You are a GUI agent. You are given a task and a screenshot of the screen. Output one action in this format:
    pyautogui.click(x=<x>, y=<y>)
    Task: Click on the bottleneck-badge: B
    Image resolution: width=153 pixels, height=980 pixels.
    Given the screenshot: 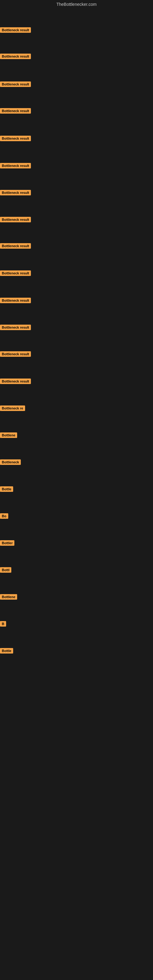 What is the action you would take?
    pyautogui.click(x=3, y=624)
    